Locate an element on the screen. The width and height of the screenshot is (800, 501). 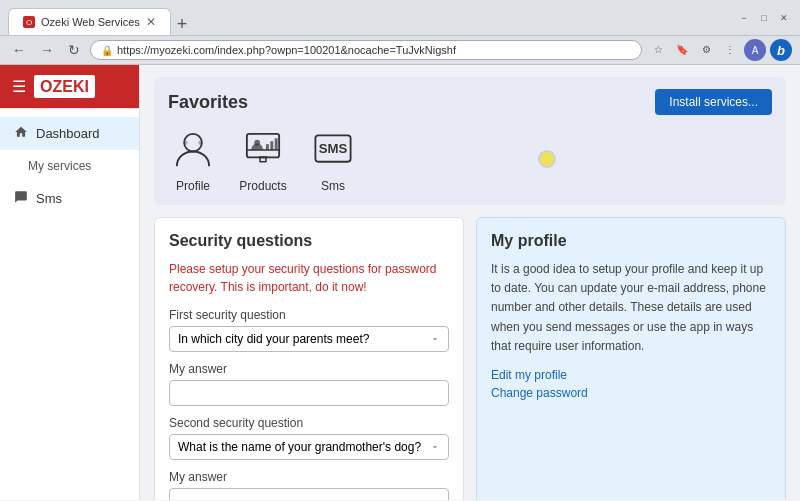
sidebar-item-dashboard: Dashboard is located at coordinates (70, 134).